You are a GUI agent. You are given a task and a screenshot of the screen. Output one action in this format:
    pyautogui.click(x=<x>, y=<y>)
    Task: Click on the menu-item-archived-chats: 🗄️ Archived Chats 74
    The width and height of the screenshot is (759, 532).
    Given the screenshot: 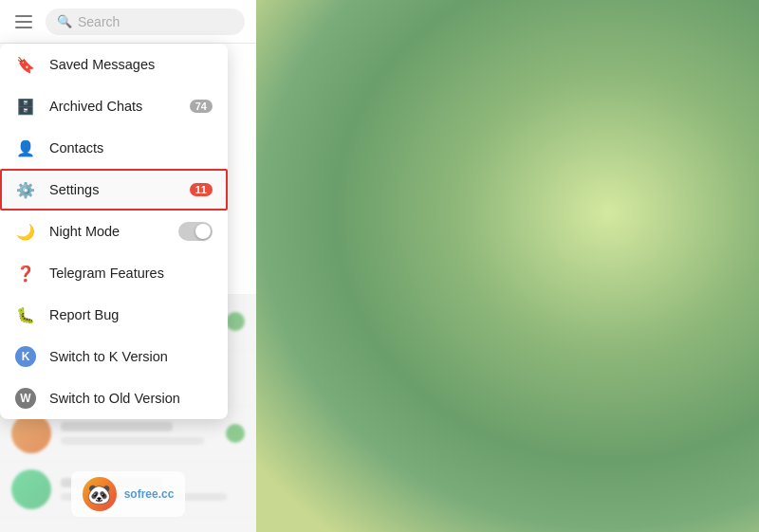 What is the action you would take?
    pyautogui.click(x=114, y=106)
    